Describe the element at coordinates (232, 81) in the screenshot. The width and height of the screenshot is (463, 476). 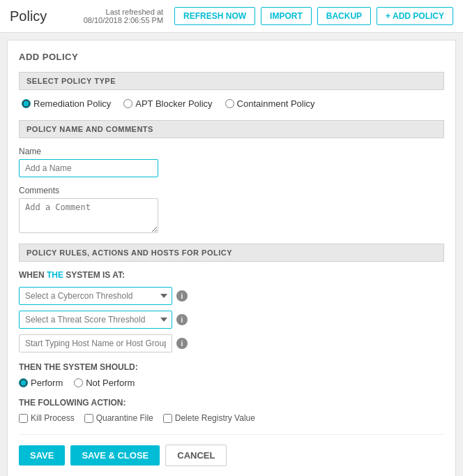
I see `select-policy-type-bar: SELECT POLICY TYPE` at that location.